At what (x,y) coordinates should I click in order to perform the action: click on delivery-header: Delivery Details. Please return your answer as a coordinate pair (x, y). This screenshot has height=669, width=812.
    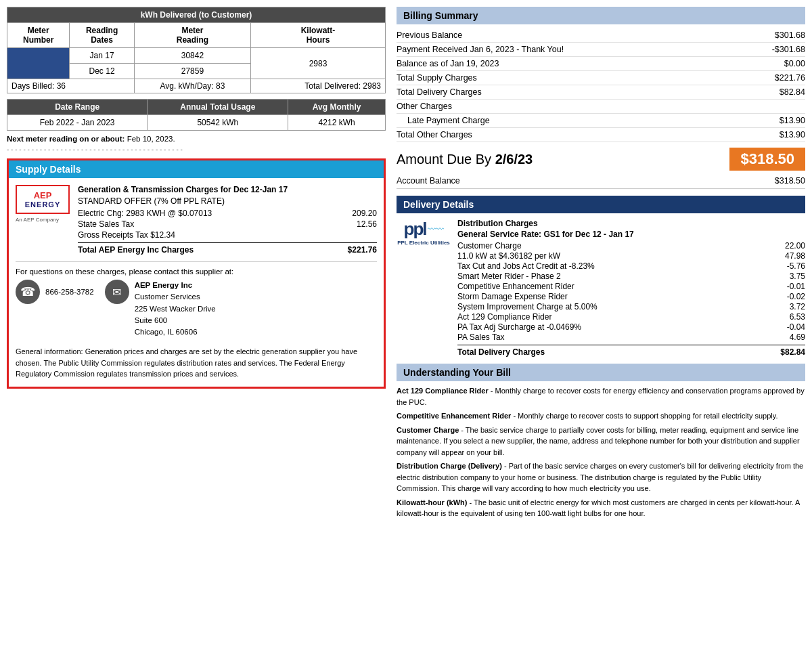
    Looking at the image, I should click on (601, 204).